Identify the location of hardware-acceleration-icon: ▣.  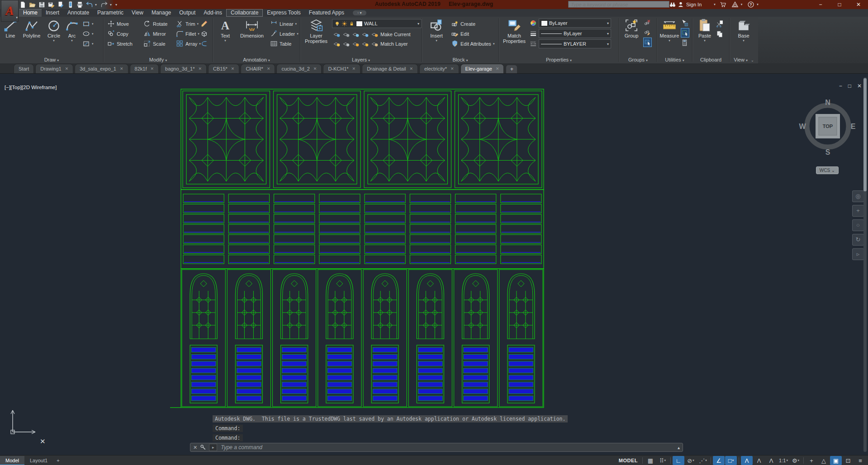
(836, 460).